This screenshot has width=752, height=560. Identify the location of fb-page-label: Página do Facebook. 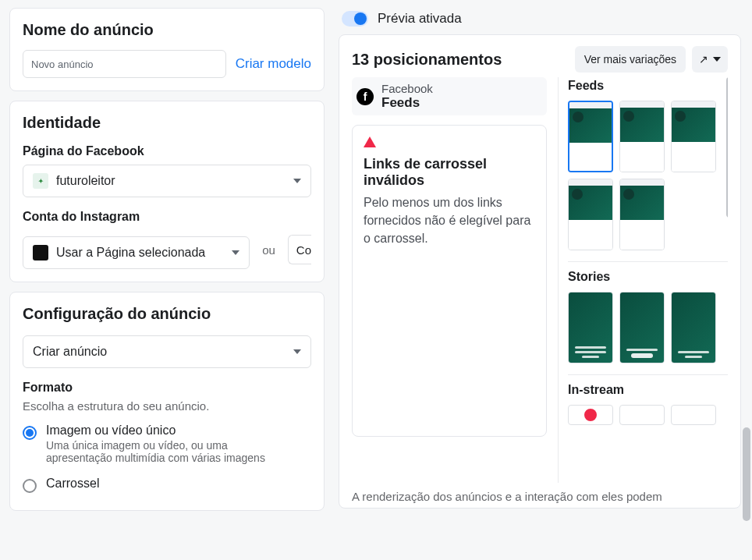
(167, 151).